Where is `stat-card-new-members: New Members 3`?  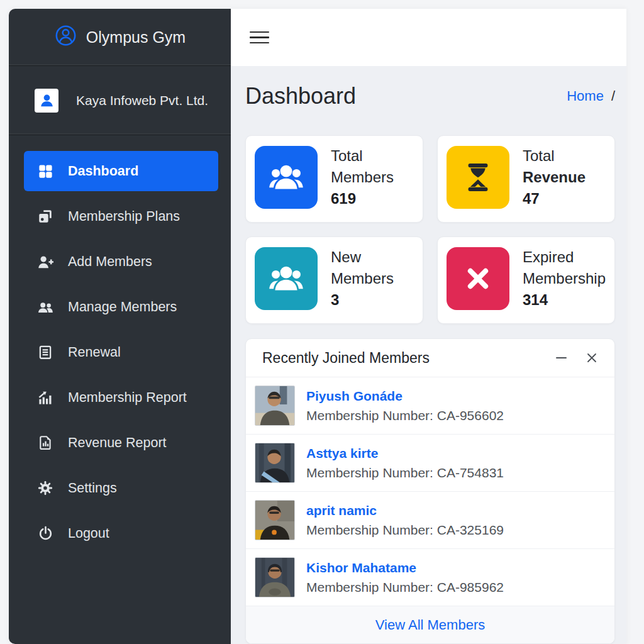
stat-card-new-members: New Members 3 is located at coordinates (335, 280).